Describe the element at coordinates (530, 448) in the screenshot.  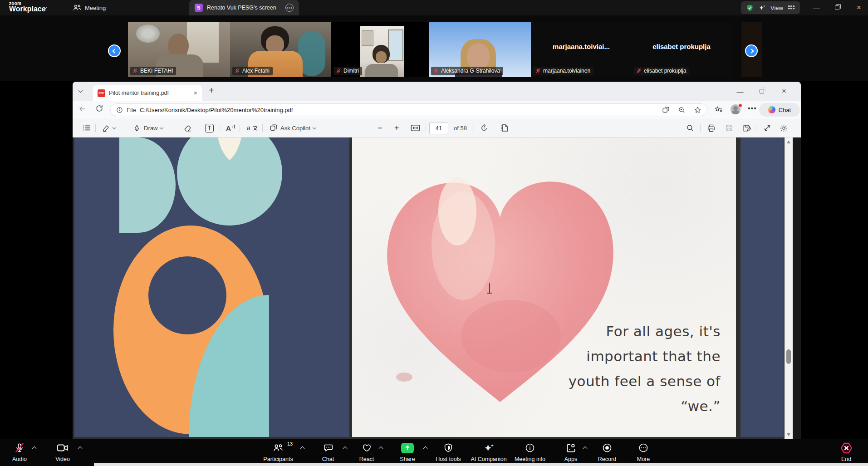
I see `info-circle-icon` at that location.